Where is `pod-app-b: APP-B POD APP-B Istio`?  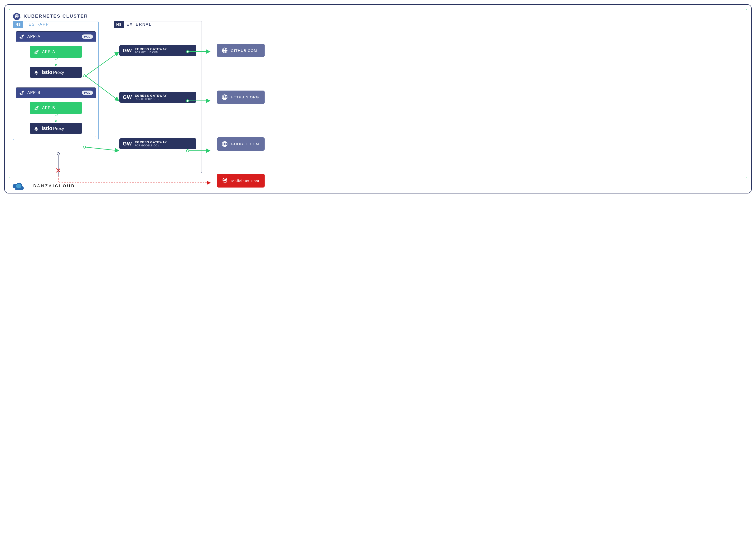
pod-app-b: APP-B POD APP-B Istio is located at coordinates (56, 112).